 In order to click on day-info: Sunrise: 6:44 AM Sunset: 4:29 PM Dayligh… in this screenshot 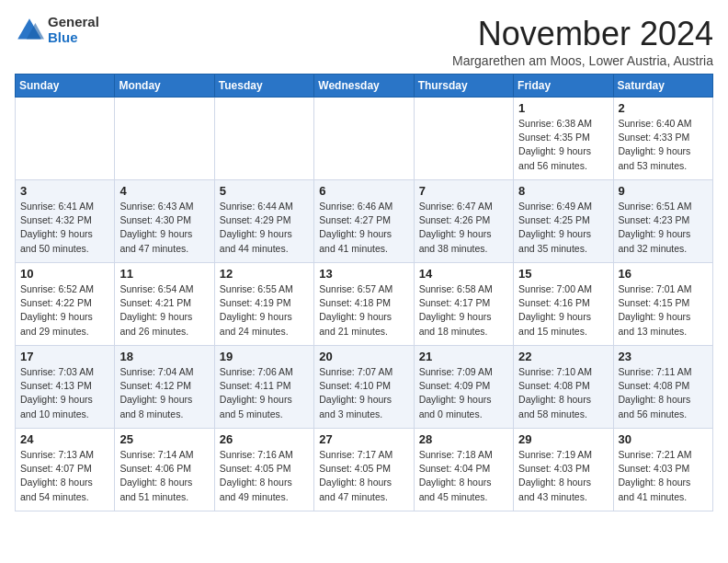, I will do `click(265, 228)`.